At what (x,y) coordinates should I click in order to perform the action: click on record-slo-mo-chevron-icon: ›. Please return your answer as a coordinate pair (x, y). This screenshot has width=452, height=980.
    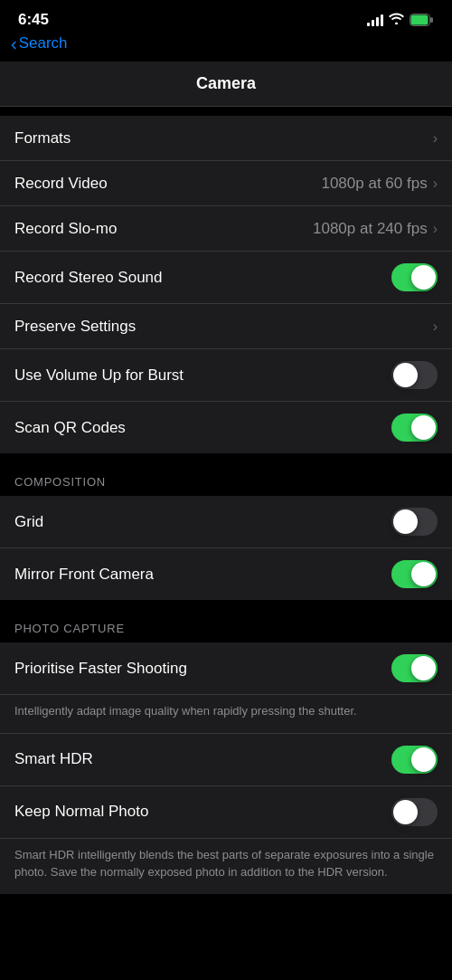
    Looking at the image, I should click on (436, 229).